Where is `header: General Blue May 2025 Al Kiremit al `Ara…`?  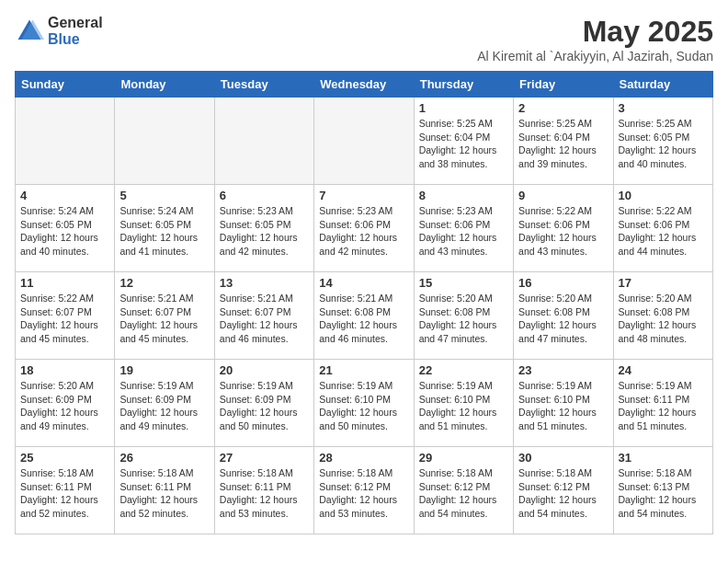
header: General Blue May 2025 Al Kiremit al `Ara… is located at coordinates (364, 39).